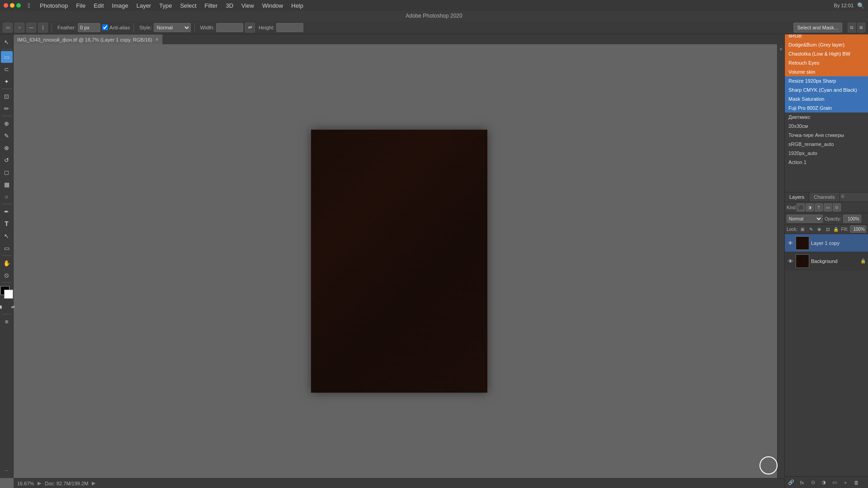 The width and height of the screenshot is (868, 488). I want to click on menu-3d: 3D, so click(230, 5).